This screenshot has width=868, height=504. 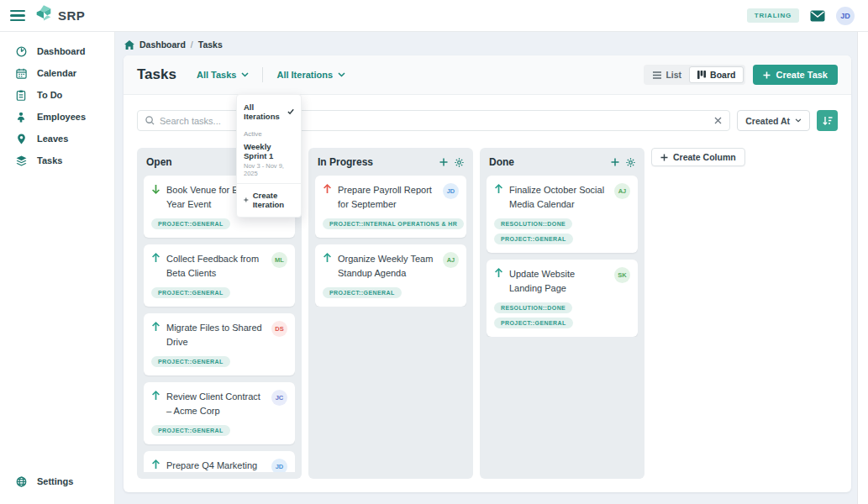 What do you see at coordinates (773, 121) in the screenshot?
I see `sort-field-dropdown: Created At` at bounding box center [773, 121].